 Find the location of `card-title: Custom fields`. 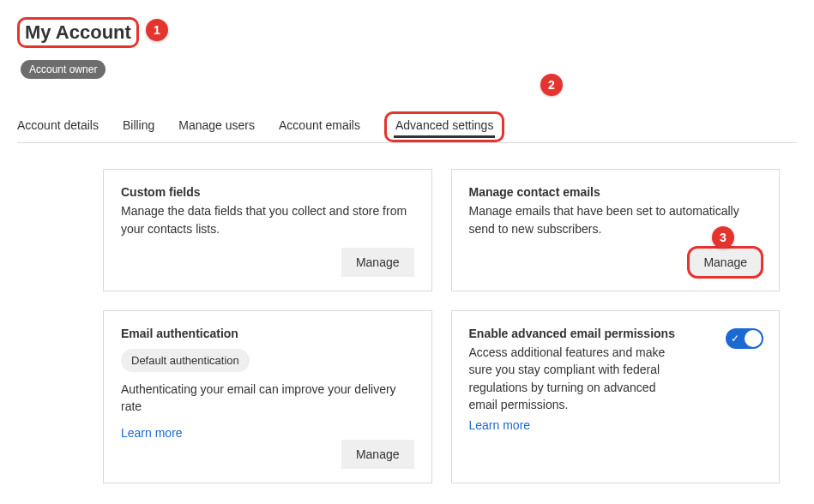

card-title: Custom fields is located at coordinates (268, 192).